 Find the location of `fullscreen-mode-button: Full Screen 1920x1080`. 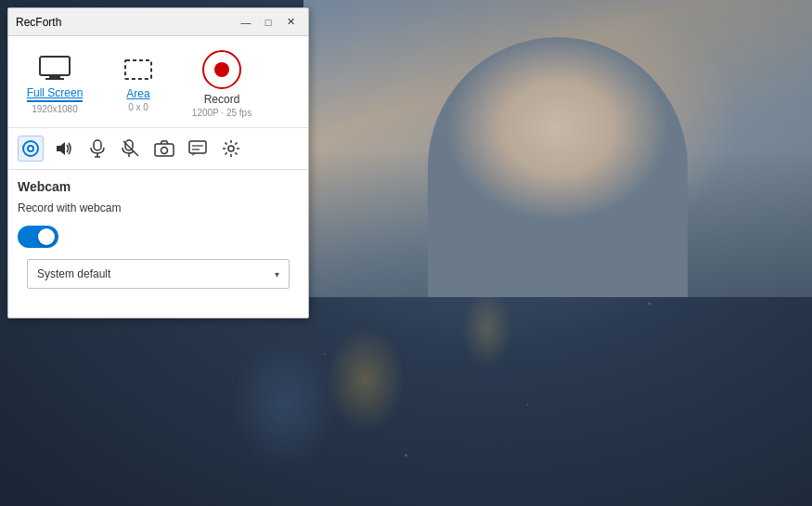

fullscreen-mode-button: Full Screen 1920x1080 is located at coordinates (55, 84).